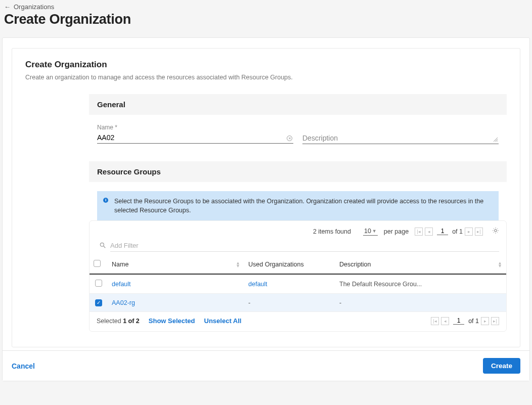 The width and height of the screenshot is (532, 405). I want to click on settings-gear-icon, so click(496, 232).